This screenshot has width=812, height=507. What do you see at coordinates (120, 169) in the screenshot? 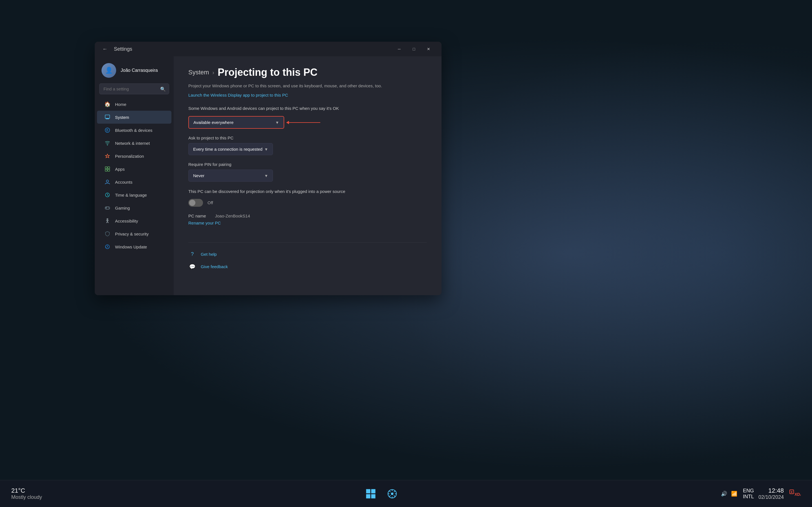
I see `sidebar-item-apps-label: Apps` at bounding box center [120, 169].